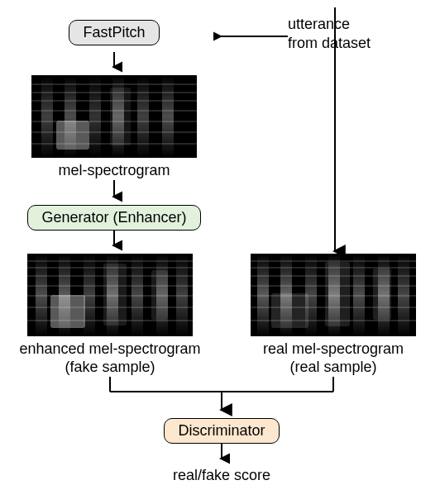 This screenshot has width=440, height=504. I want to click on enhanced-spectrogram-image, so click(110, 295).